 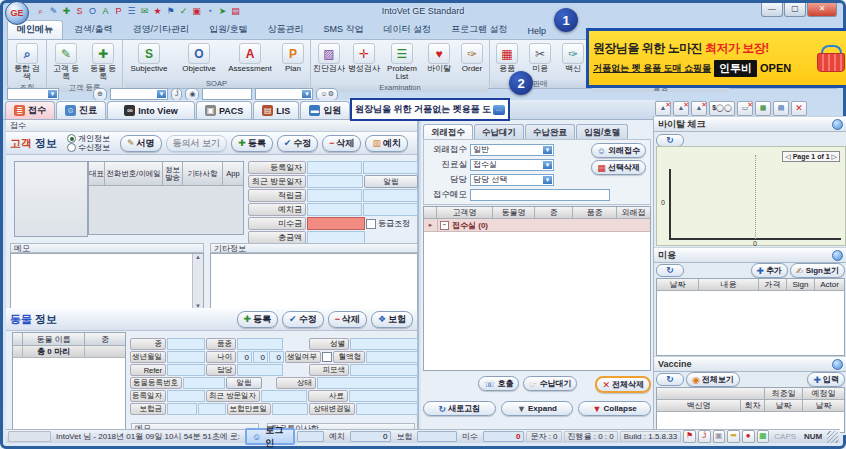 What do you see at coordinates (151, 110) in the screenshot?
I see `tab-into-view: ∞Into View` at bounding box center [151, 110].